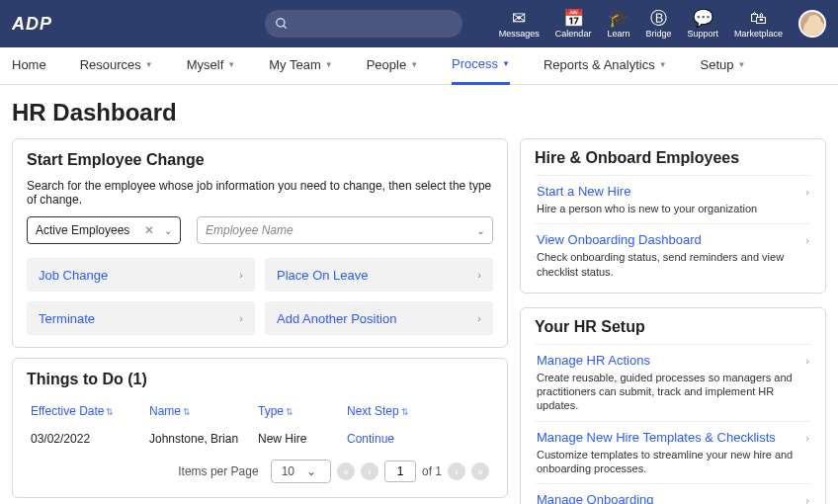  I want to click on nav-label: Learn, so click(619, 34).